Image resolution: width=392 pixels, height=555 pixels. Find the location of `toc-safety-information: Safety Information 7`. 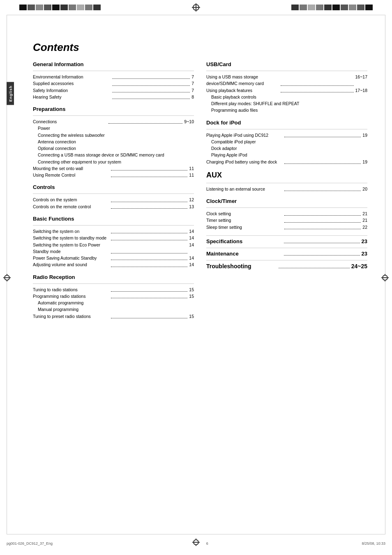

toc-safety-information: Safety Information 7 is located at coordinates (113, 90).